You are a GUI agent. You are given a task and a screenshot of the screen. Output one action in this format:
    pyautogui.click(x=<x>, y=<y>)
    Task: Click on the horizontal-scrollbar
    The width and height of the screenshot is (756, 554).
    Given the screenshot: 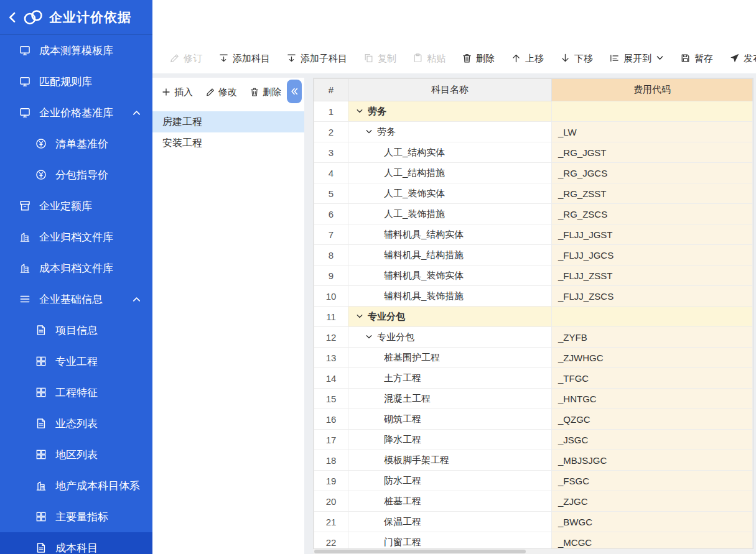 What is the action you would take?
    pyautogui.click(x=533, y=552)
    